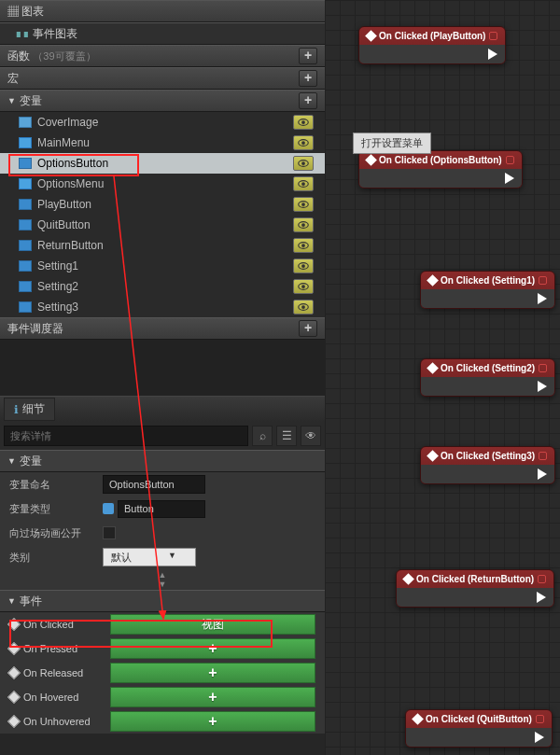 The width and height of the screenshot is (560, 755). What do you see at coordinates (162, 11) in the screenshot?
I see `section-graph: ▦ 图表` at bounding box center [162, 11].